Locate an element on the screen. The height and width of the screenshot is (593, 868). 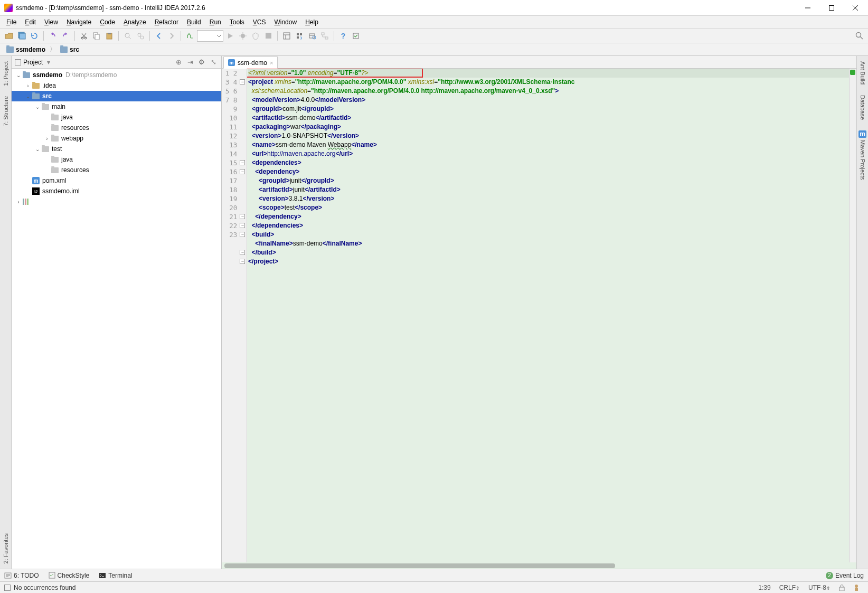
tree-row: ⌄main is located at coordinates (116, 107).